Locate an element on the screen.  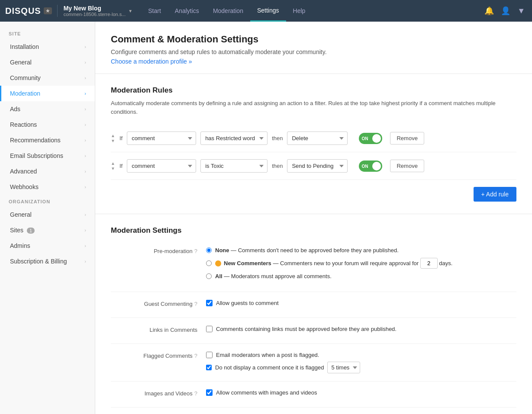
flagged-display-label: Do not display a comment once it is flag… is located at coordinates (269, 368).